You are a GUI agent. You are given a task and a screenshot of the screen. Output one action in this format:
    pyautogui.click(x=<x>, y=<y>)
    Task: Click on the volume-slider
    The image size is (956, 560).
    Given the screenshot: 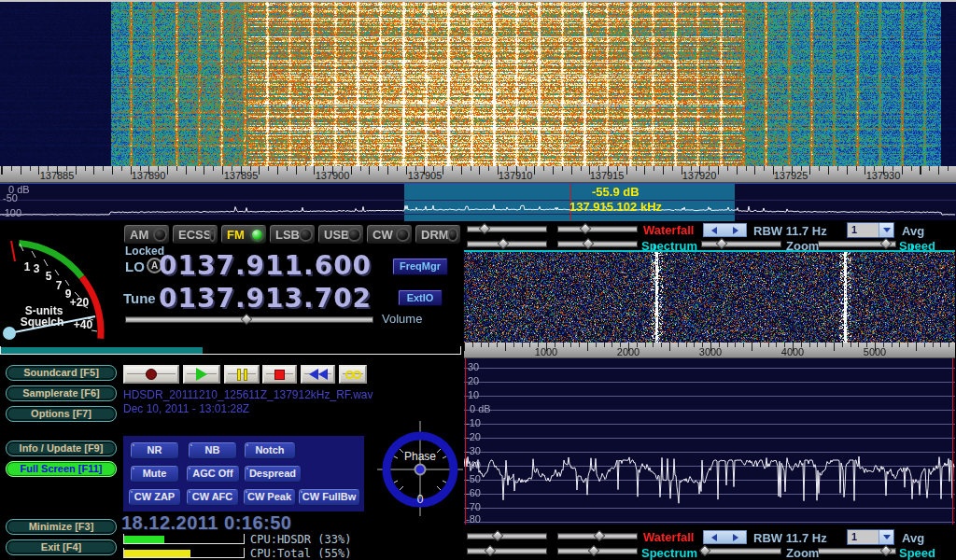 What is the action you would take?
    pyautogui.click(x=249, y=319)
    